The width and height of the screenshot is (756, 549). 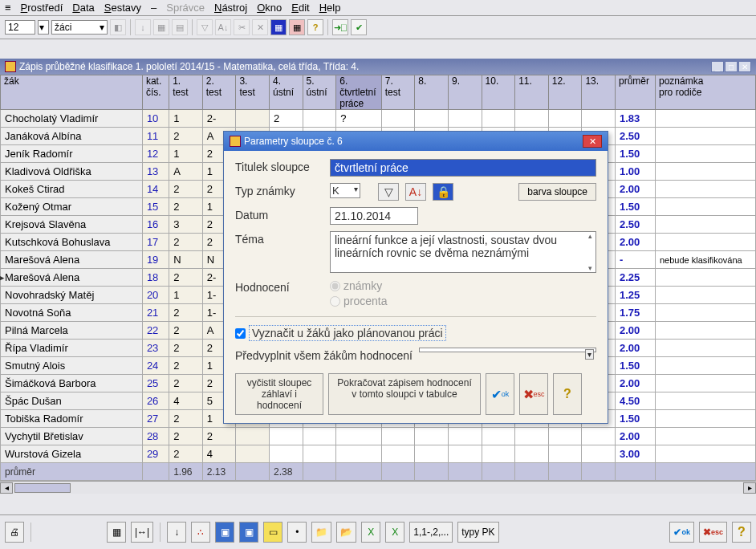 I want to click on color-button: barva sloupce, so click(x=557, y=192).